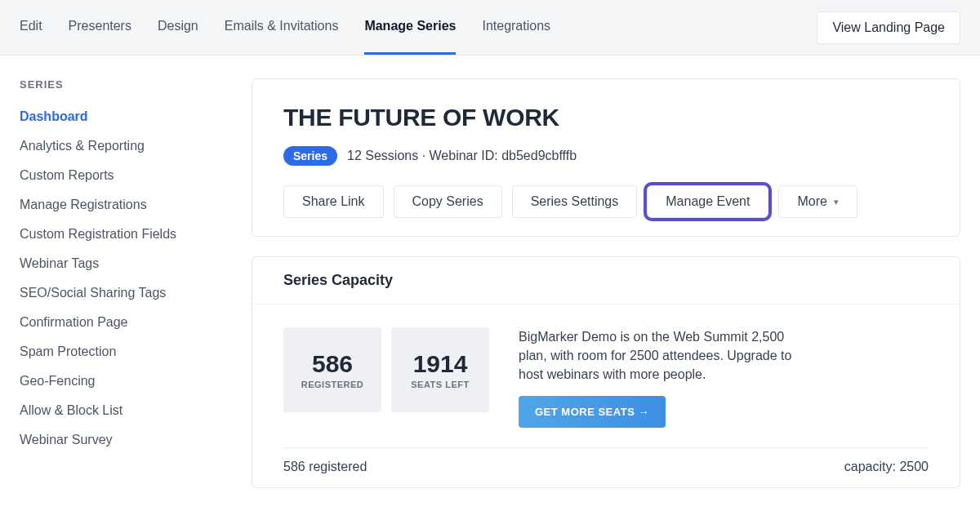 Image resolution: width=980 pixels, height=511 pixels. I want to click on stats-row: 586 REGISTERED 1914 SEATS LEFT BigMarker…, so click(606, 377).